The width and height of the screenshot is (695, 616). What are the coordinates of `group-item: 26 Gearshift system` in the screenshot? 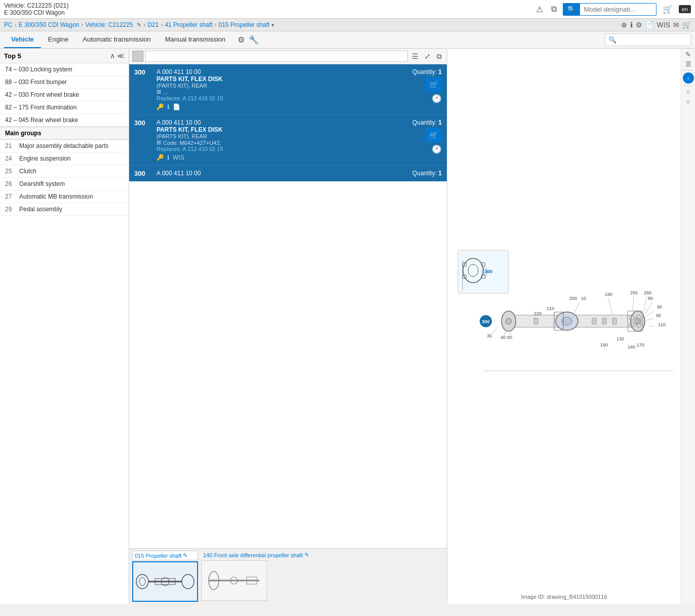 It's located at (64, 184).